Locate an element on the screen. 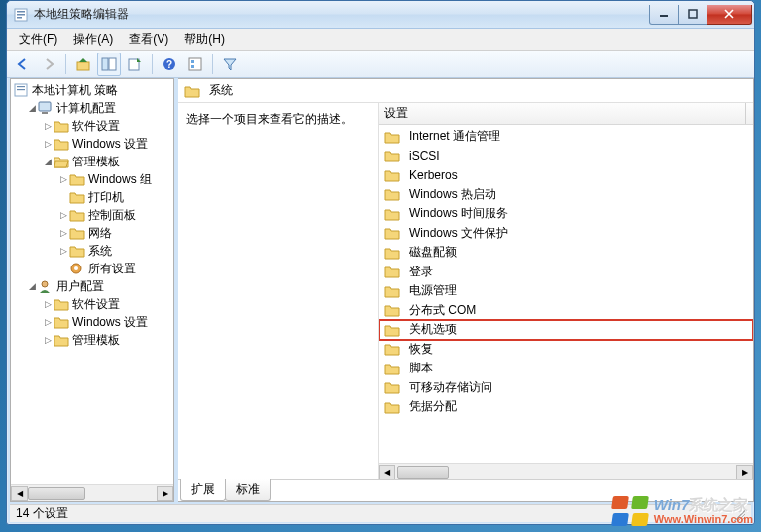  close-button is located at coordinates (729, 15).